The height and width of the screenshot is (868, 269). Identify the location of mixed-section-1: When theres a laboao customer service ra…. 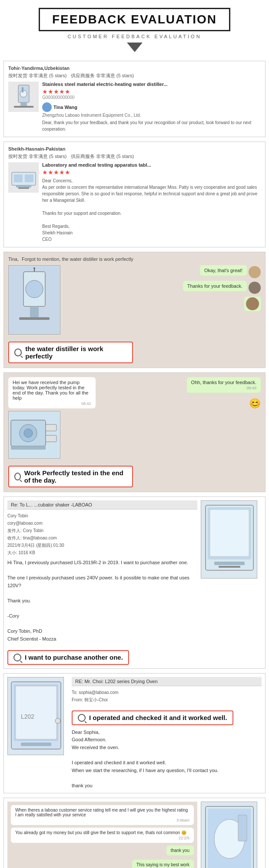
(135, 833).